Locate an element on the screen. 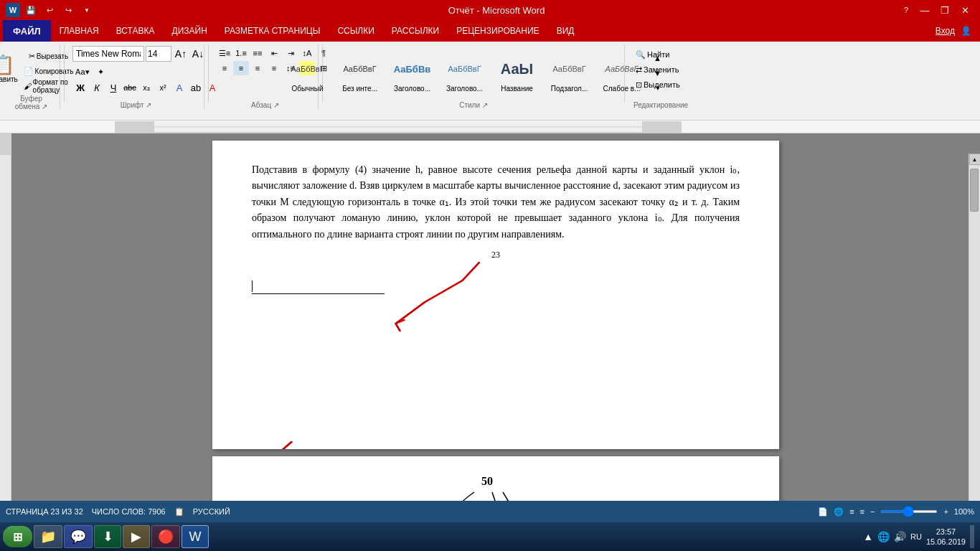 Image resolution: width=980 pixels, height=551 pixels. menu-view: ВИД is located at coordinates (565, 31).